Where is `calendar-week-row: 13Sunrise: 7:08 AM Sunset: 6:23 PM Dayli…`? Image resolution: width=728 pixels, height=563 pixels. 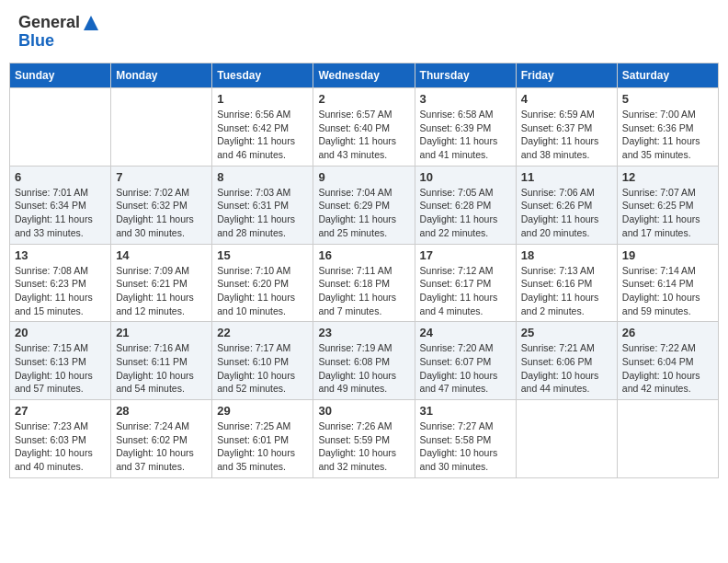 calendar-week-row: 13Sunrise: 7:08 AM Sunset: 6:23 PM Dayli… is located at coordinates (364, 283).